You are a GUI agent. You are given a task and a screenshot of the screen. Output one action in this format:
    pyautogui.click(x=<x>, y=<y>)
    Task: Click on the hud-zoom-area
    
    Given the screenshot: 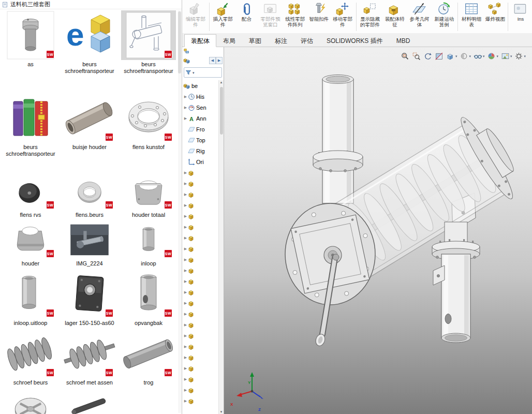 What is the action you would take?
    pyautogui.click(x=416, y=56)
    